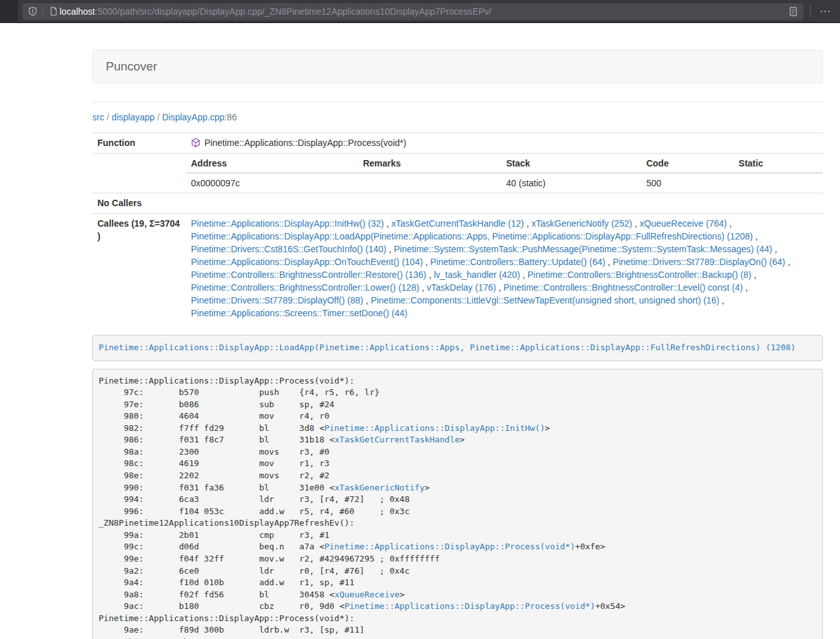 The image size is (840, 639). What do you see at coordinates (572, 183) in the screenshot?
I see `stack-value: 40 (static)` at bounding box center [572, 183].